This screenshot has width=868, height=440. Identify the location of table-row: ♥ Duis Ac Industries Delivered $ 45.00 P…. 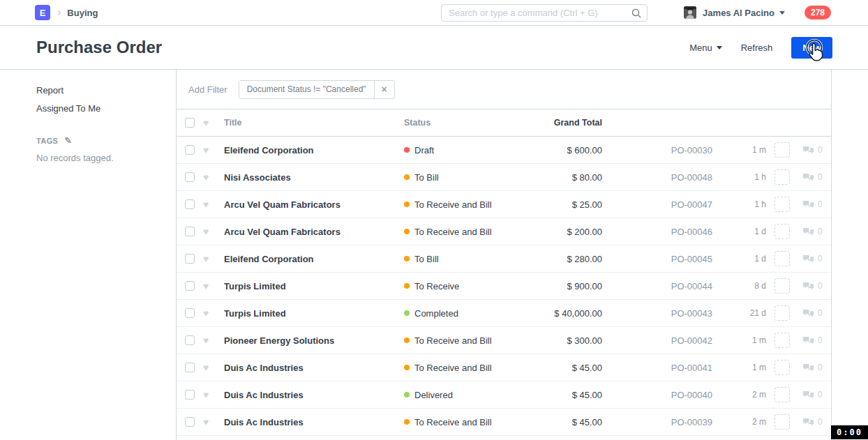
(504, 395).